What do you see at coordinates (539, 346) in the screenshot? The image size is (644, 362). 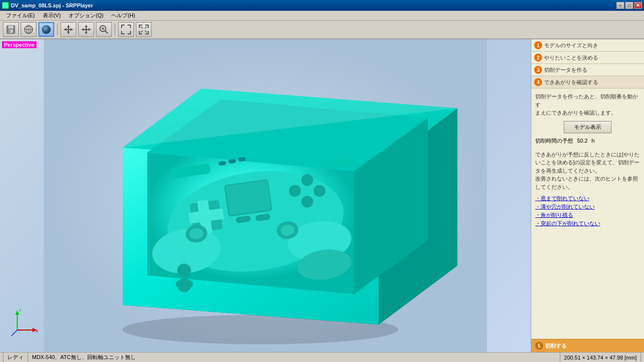 I see `step5-num: 5` at bounding box center [539, 346].